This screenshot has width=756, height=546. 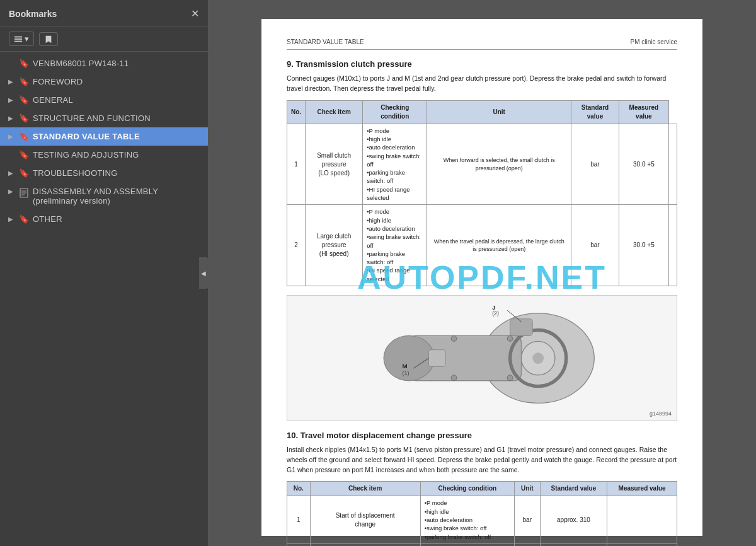 What do you see at coordinates (49, 39) in the screenshot?
I see `add-bookmark-button` at bounding box center [49, 39].